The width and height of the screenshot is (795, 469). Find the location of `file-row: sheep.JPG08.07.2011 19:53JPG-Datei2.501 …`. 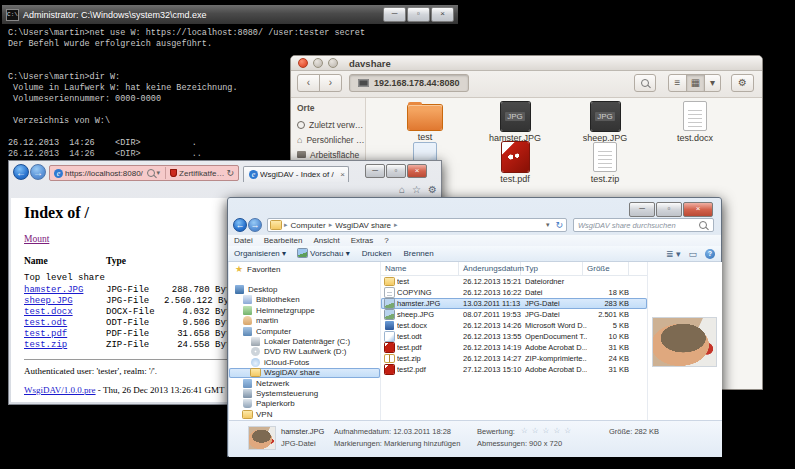

file-row: sheep.JPG08.07.2011 19:53JPG-Datei2.501 … is located at coordinates (514, 314).